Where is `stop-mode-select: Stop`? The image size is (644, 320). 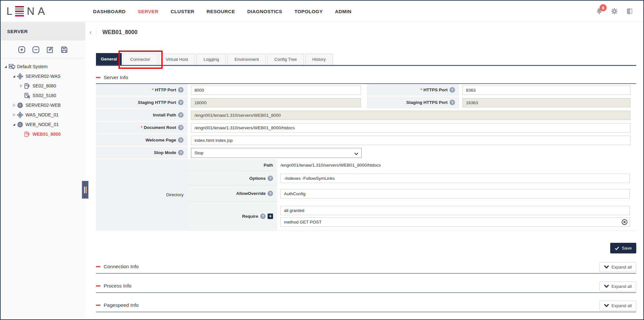 stop-mode-select: Stop is located at coordinates (276, 153).